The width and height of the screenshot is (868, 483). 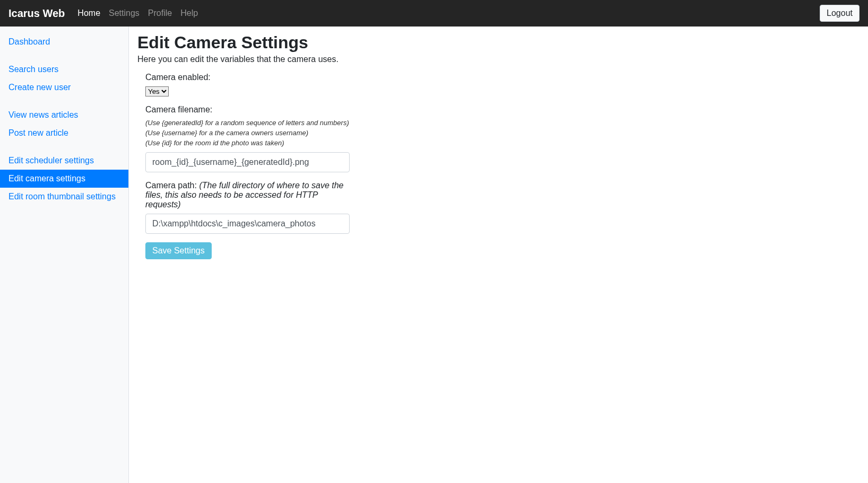 What do you see at coordinates (64, 69) in the screenshot?
I see `sidebar-item-search-users: Search users` at bounding box center [64, 69].